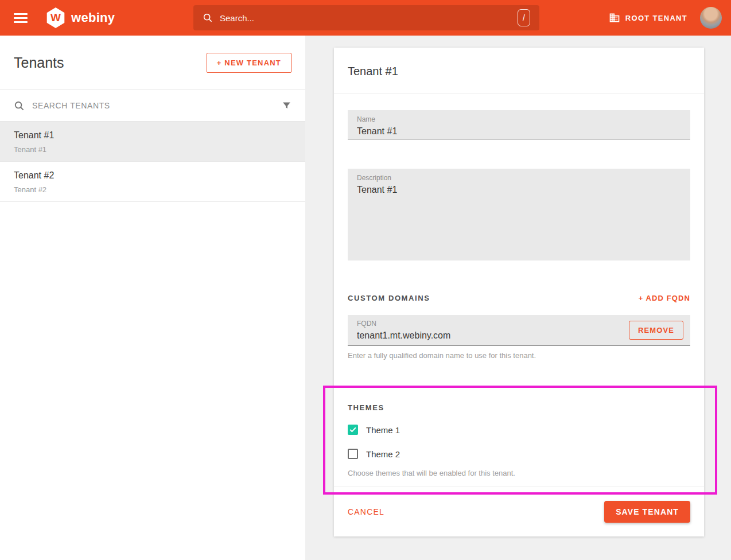 The height and width of the screenshot is (560, 731). What do you see at coordinates (383, 454) in the screenshot?
I see `theme-label: Theme 2` at bounding box center [383, 454].